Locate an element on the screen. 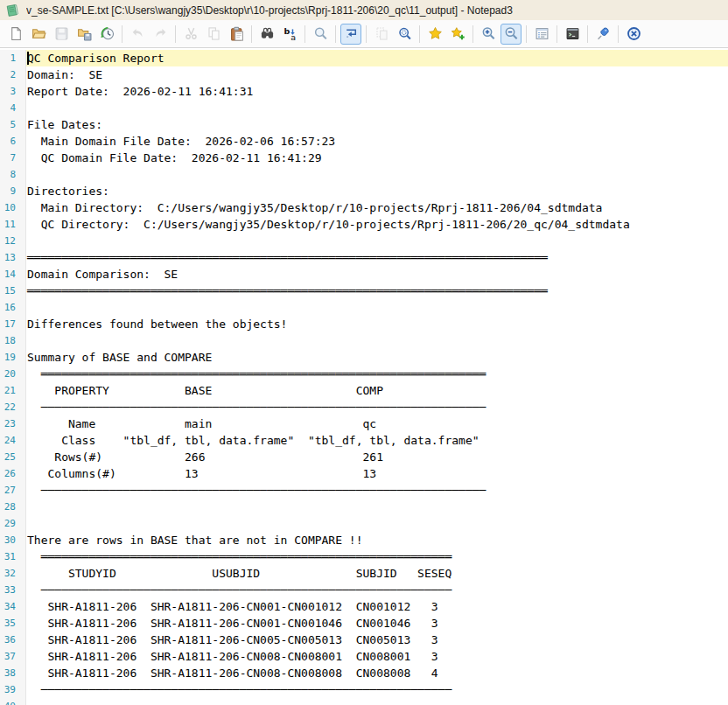  line-number: 31 is located at coordinates (13, 556).